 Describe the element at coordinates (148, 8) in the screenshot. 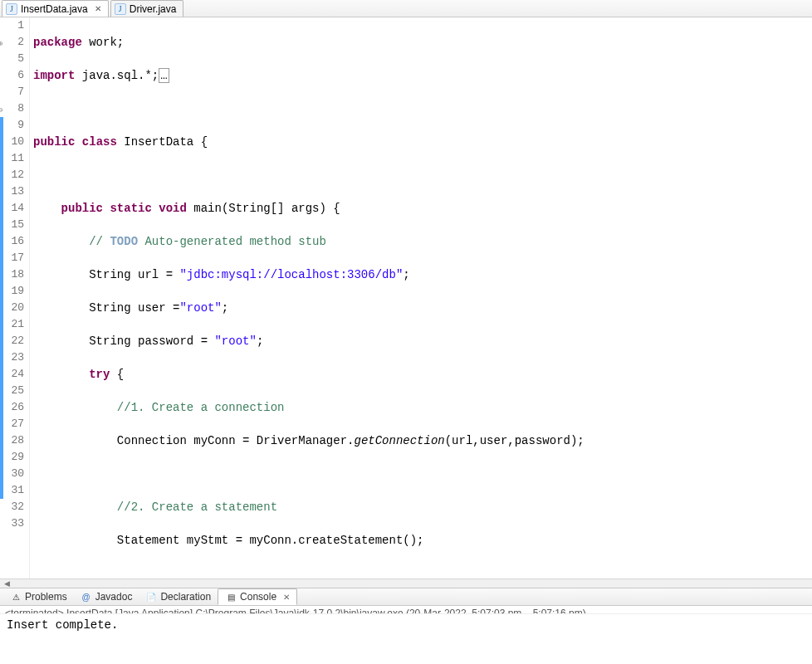

I see `tab-driver: J Driver.java` at that location.